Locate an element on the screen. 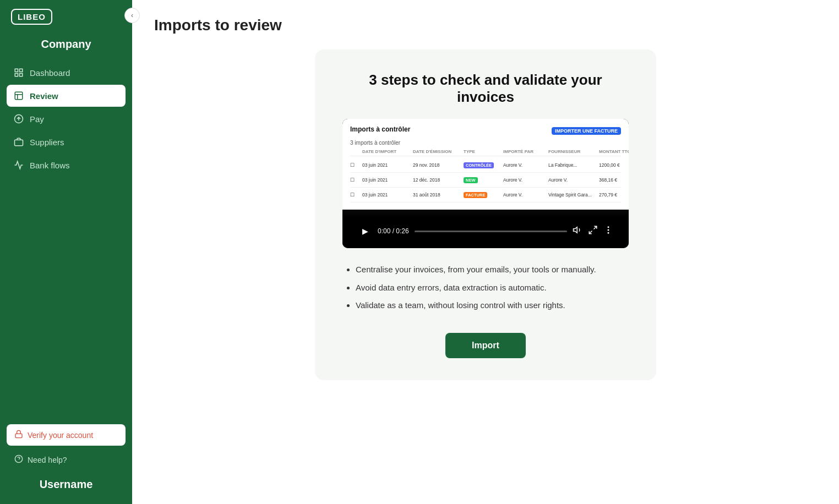 This screenshot has height=504, width=839. video-container: Imports à contrôler IMPORTER UNE FACTURE… is located at coordinates (486, 184).